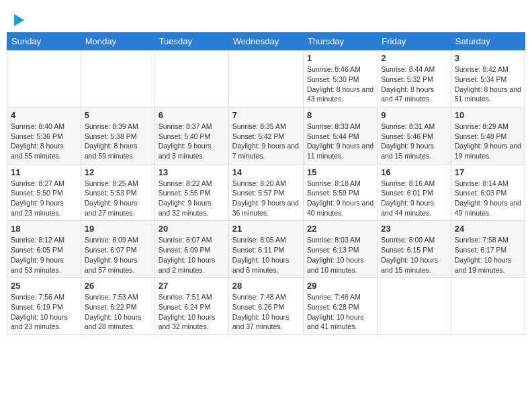  What do you see at coordinates (414, 250) in the screenshot?
I see `calendar-cell: 23Sunrise: 8:00 AMSunset: 6:15 PMDayligh…` at bounding box center [414, 250].